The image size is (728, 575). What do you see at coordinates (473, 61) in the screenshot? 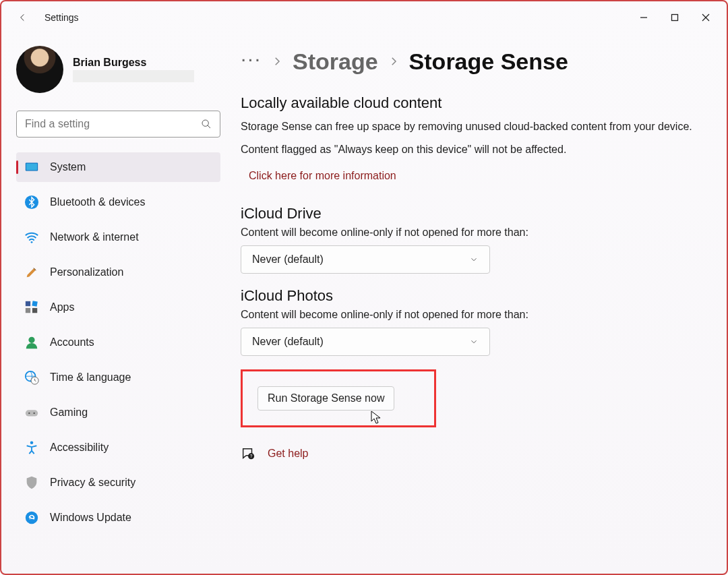
I see `breadcrumb: ··· Storage Storage Sense` at bounding box center [473, 61].